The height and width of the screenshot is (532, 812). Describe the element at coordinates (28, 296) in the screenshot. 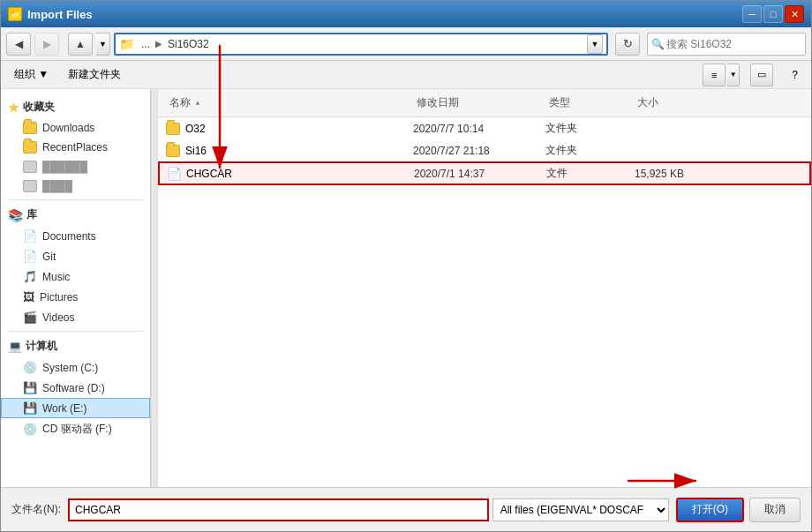

I see `pictures-icon: 🖼` at that location.